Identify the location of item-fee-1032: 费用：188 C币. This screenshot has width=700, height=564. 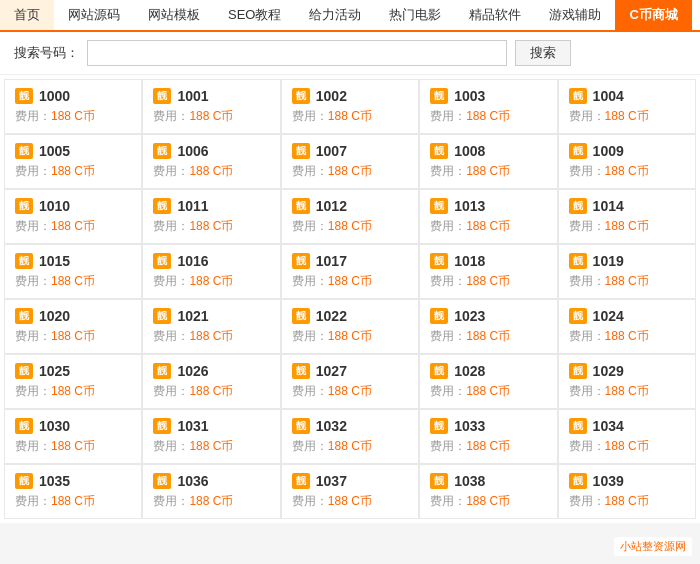
(350, 446).